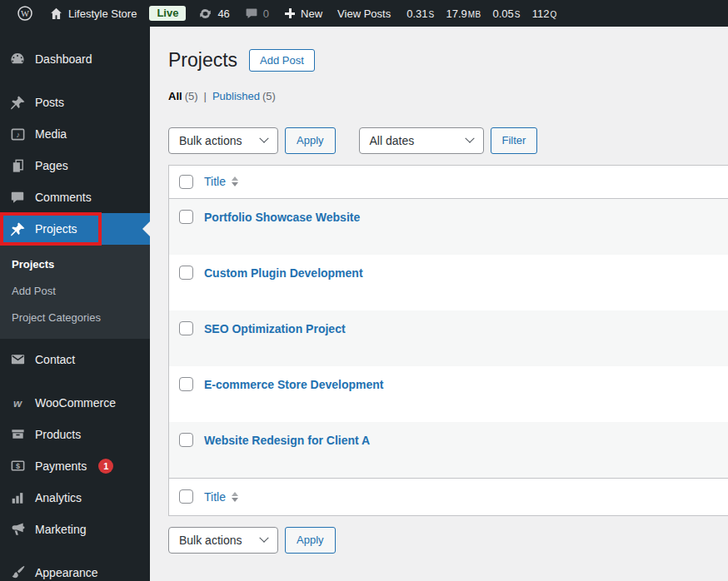 The width and height of the screenshot is (728, 581). Describe the element at coordinates (244, 97) in the screenshot. I see `view-published-link: Published(5)` at that location.